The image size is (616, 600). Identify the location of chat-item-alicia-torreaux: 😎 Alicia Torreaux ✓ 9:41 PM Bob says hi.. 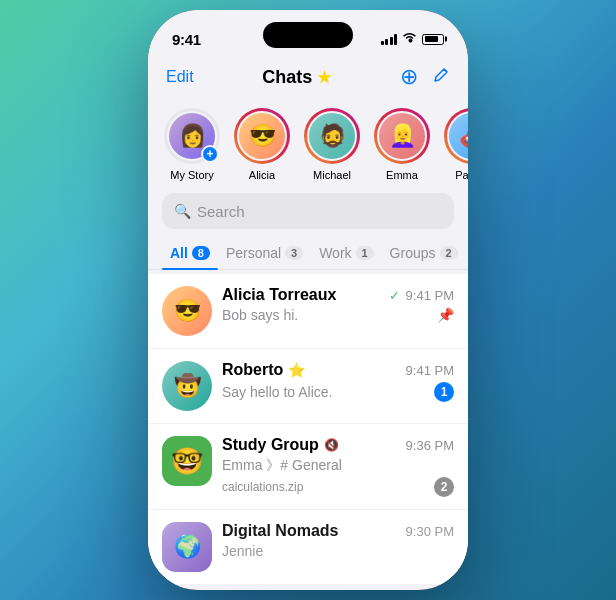
(308, 312).